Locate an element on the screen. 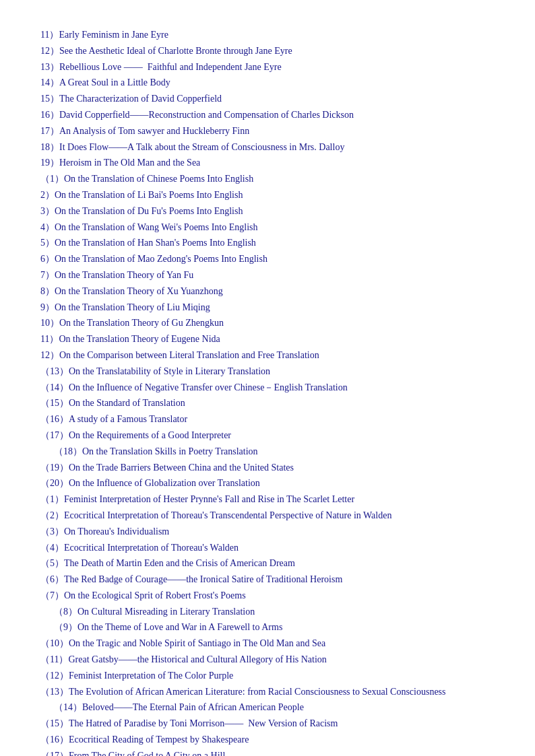 This screenshot has width=535, height=756. item-t13: （13）On the Translatability of Style in L… is located at coordinates (268, 372).